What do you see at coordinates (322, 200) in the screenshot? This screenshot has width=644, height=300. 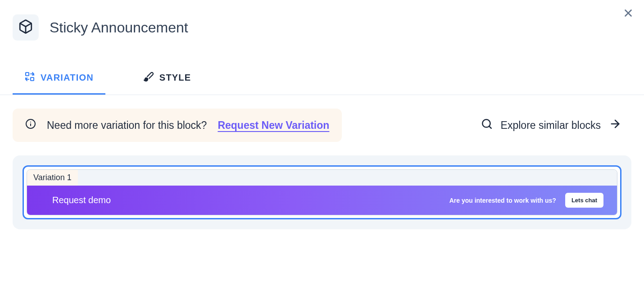 I see `announcement-preview: Request demo Are you interested to work …` at bounding box center [322, 200].